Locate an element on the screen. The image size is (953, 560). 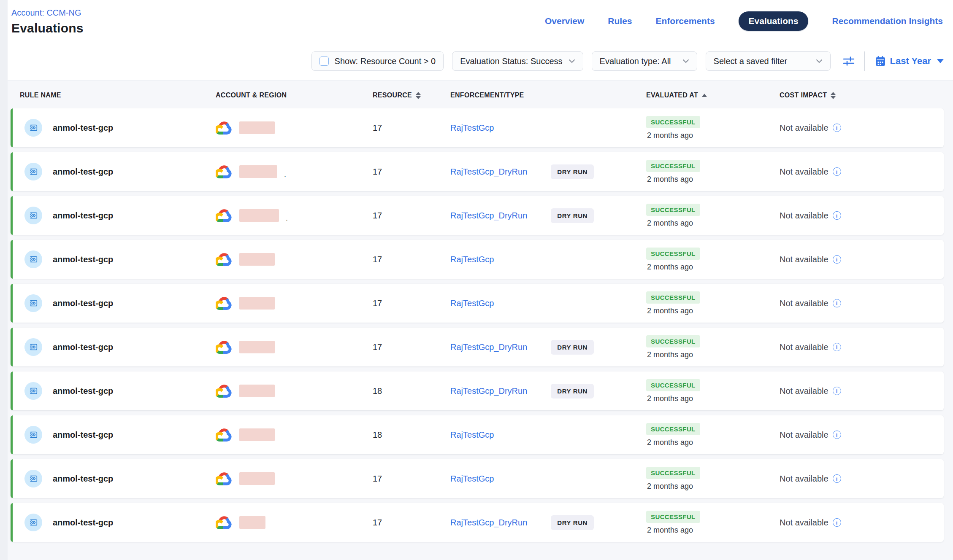
resource-count-filter-toggle: Show: Resource Count > 0 is located at coordinates (378, 61).